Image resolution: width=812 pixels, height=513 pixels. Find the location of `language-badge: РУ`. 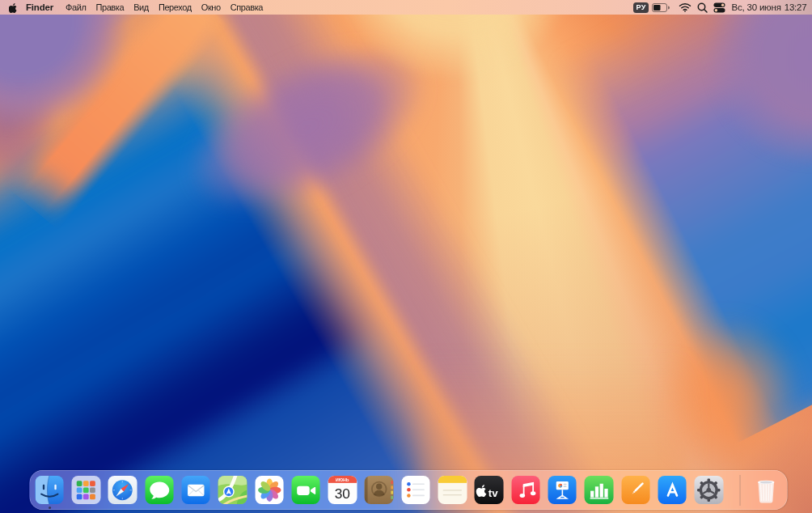

language-badge: РУ is located at coordinates (641, 8).